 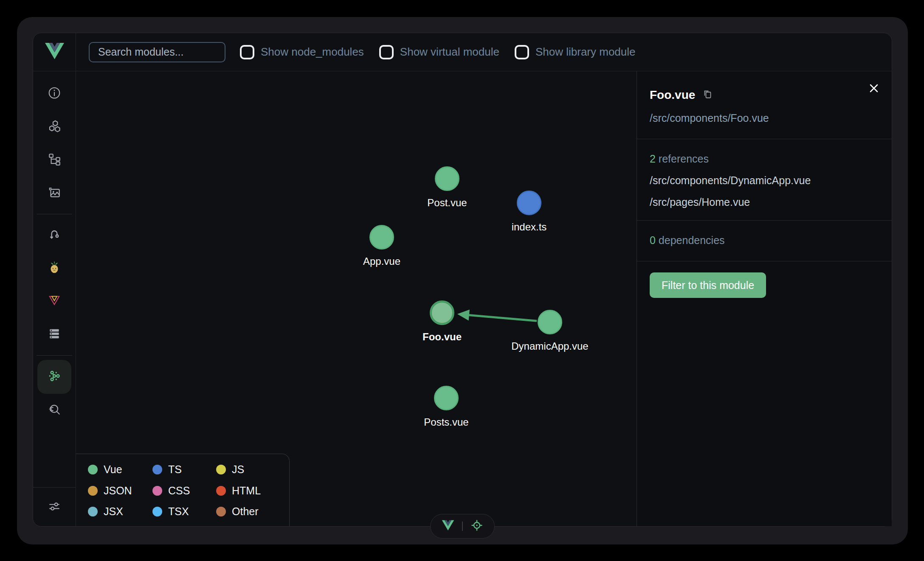 What do you see at coordinates (54, 235) in the screenshot?
I see `router-icon` at bounding box center [54, 235].